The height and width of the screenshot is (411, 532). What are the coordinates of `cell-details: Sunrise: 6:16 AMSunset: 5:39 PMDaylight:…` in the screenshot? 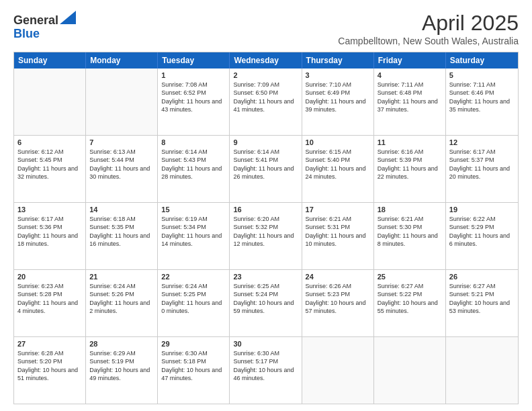 It's located at (410, 164).